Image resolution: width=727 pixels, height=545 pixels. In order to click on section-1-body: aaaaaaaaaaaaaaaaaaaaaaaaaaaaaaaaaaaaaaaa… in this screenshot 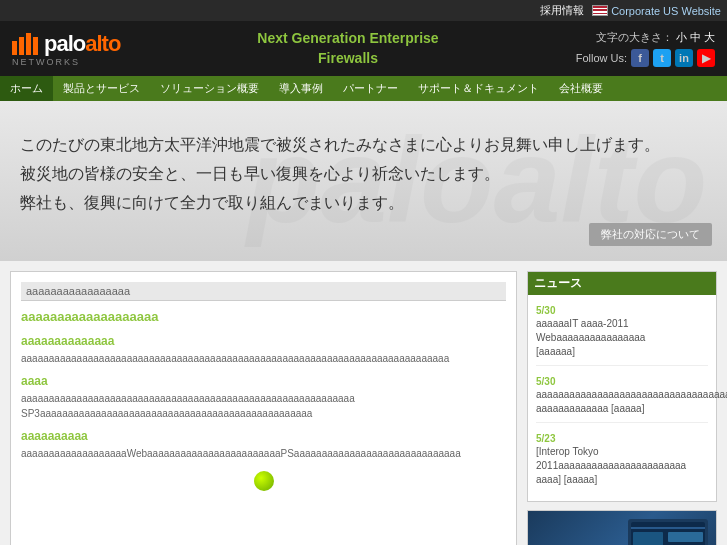, I will do `click(264, 406)`.